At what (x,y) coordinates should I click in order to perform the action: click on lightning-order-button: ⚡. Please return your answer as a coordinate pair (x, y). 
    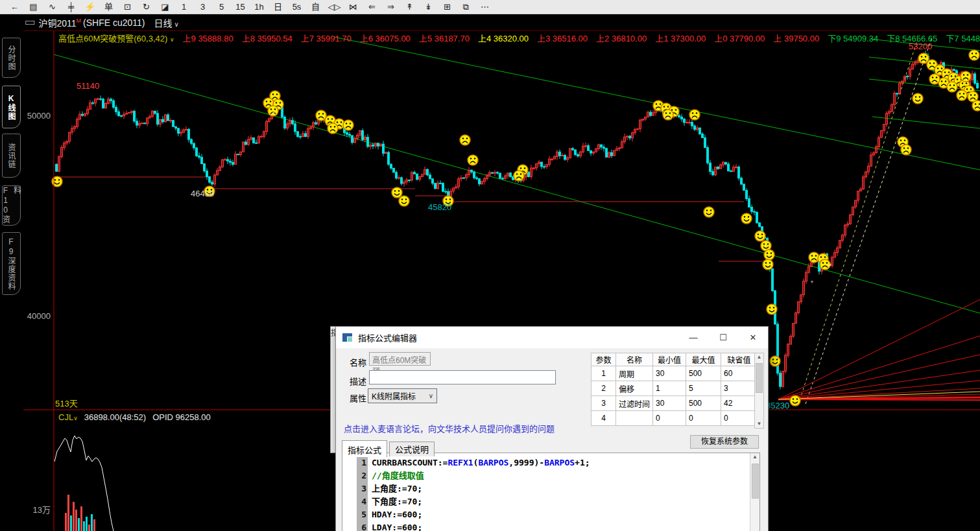
    Looking at the image, I should click on (90, 6).